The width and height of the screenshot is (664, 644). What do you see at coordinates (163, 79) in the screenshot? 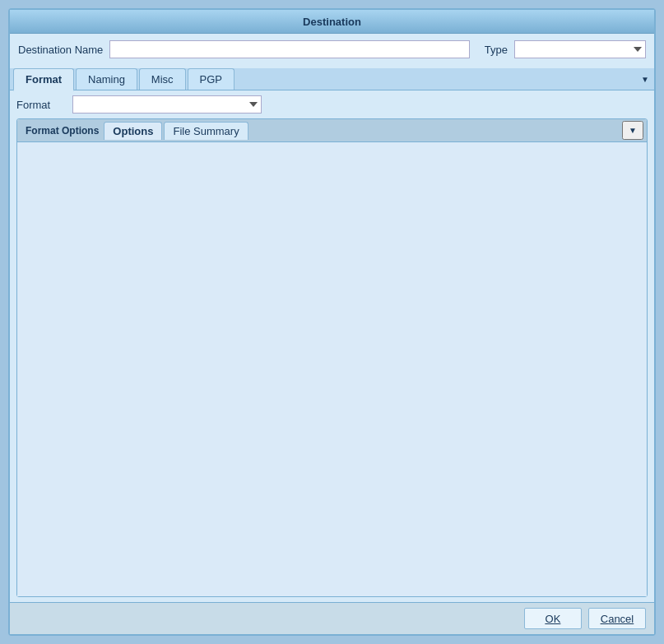
I see `tab-misc: Misc` at bounding box center [163, 79].